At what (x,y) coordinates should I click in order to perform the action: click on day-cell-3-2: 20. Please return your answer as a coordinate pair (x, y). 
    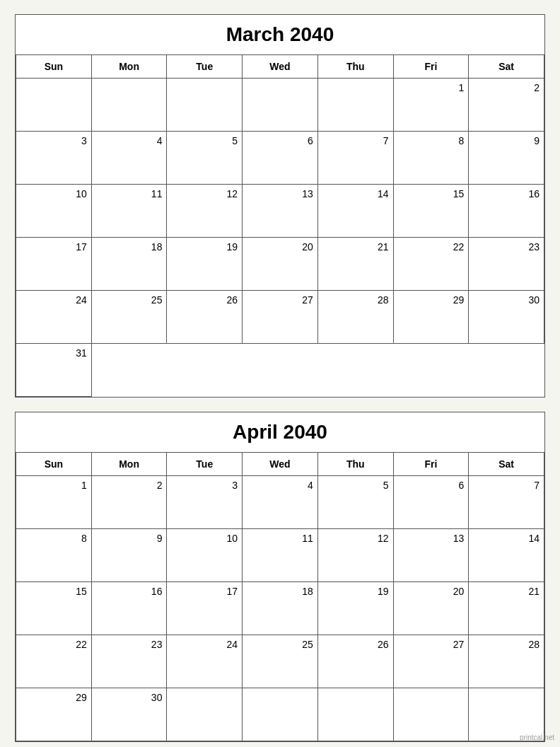
    Looking at the image, I should click on (280, 265).